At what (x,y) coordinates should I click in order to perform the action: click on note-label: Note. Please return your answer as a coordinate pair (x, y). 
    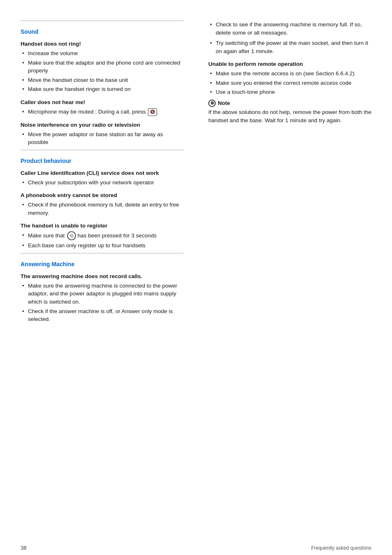
    Looking at the image, I should click on (224, 103).